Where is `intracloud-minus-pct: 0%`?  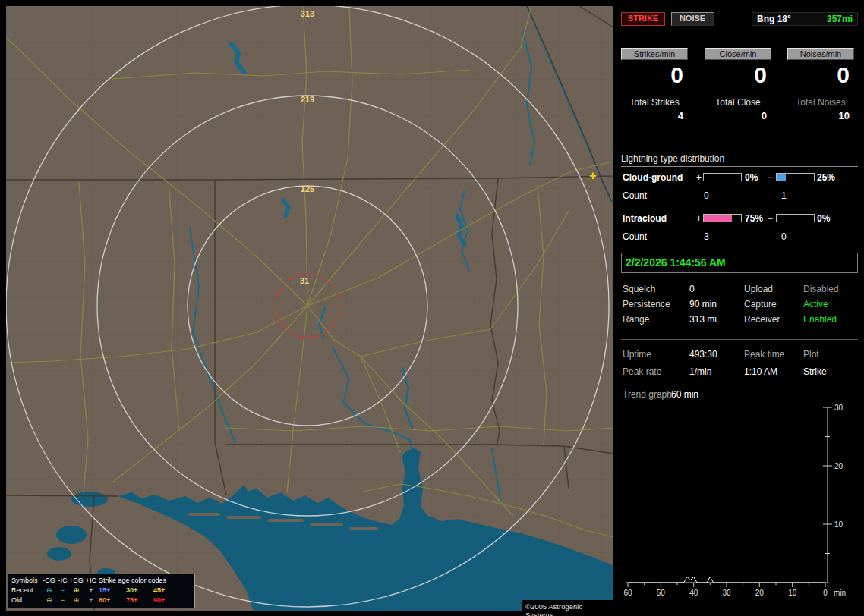
intracloud-minus-pct: 0% is located at coordinates (823, 218).